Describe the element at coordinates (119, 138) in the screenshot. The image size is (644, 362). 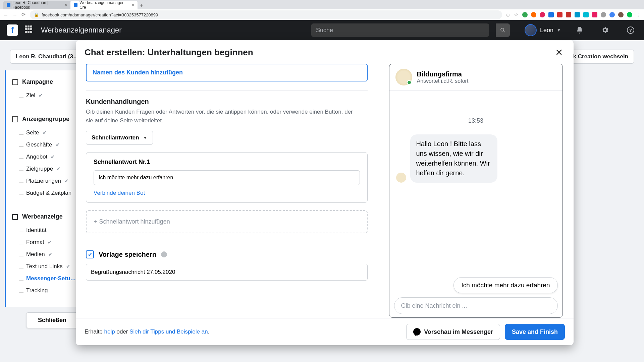
I see `reply-type-dropdown: Schnellantworten ▼` at that location.